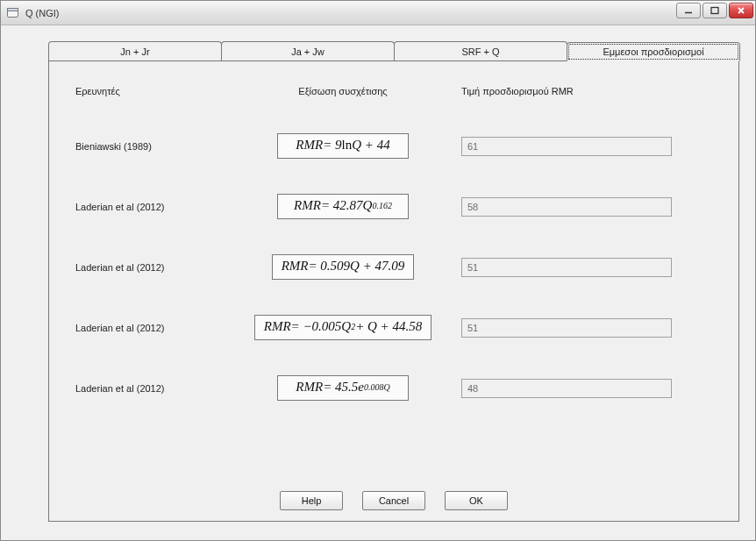 This screenshot has height=541, width=756. Describe the element at coordinates (343, 207) in the screenshot. I see `equation-box: RMR = 42.87Q0.162` at that location.